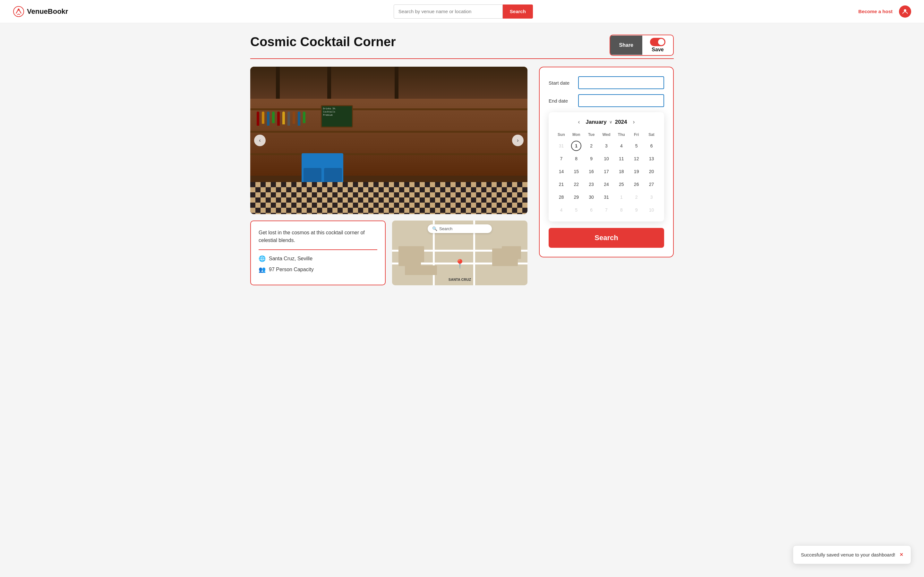 This screenshot has width=924, height=577. What do you see at coordinates (606, 162) in the screenshot?
I see `booking-panel: Start date End date ‹ January ∨ 2024 ›` at bounding box center [606, 162].